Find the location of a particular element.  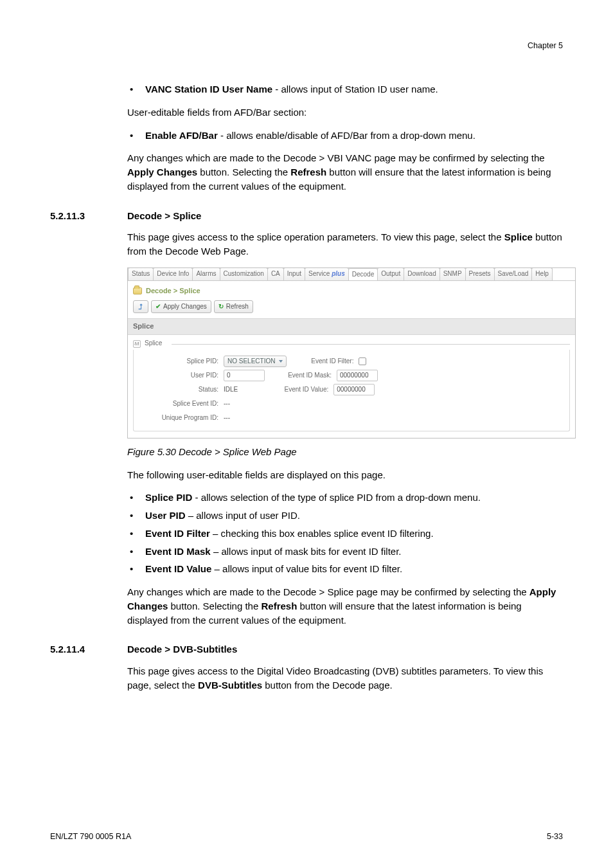

splice-outro: Any changes which are made to the Decode… is located at coordinates (345, 606).